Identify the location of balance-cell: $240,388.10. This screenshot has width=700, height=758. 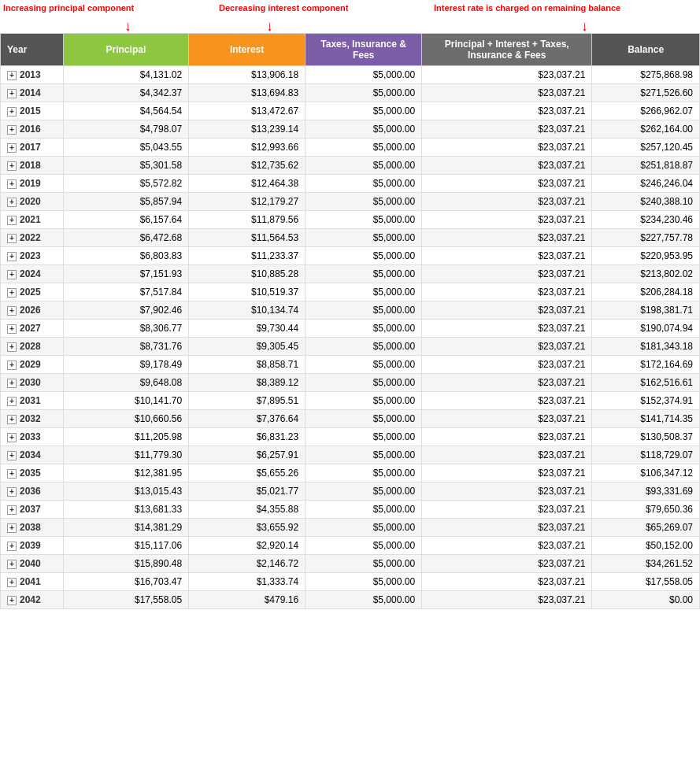
(646, 202).